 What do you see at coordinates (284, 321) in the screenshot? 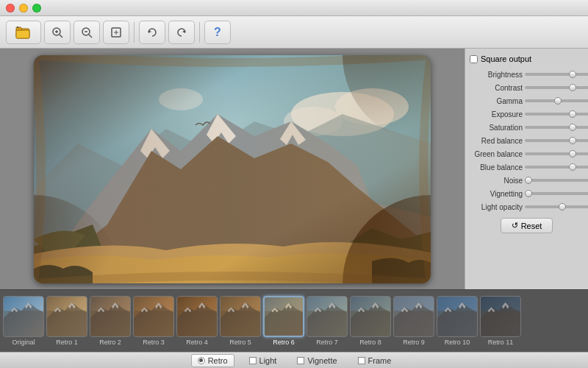
I see `film-item-retro6: Retro 6` at bounding box center [284, 321].